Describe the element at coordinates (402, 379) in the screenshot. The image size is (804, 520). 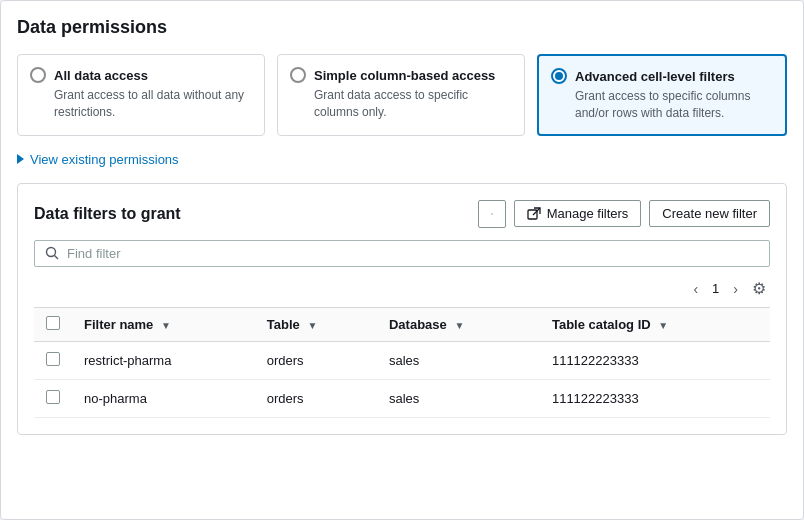
I see `table-body: restrict-pharma orders sales 11112222333…` at that location.